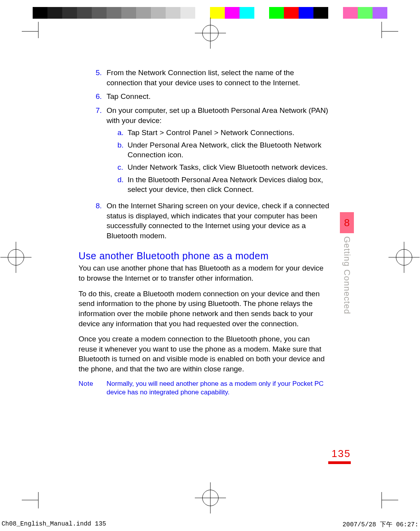 The height and width of the screenshot is (531, 420). What do you see at coordinates (204, 388) in the screenshot?
I see `note: Note Normally, you will need another pho…` at bounding box center [204, 388].